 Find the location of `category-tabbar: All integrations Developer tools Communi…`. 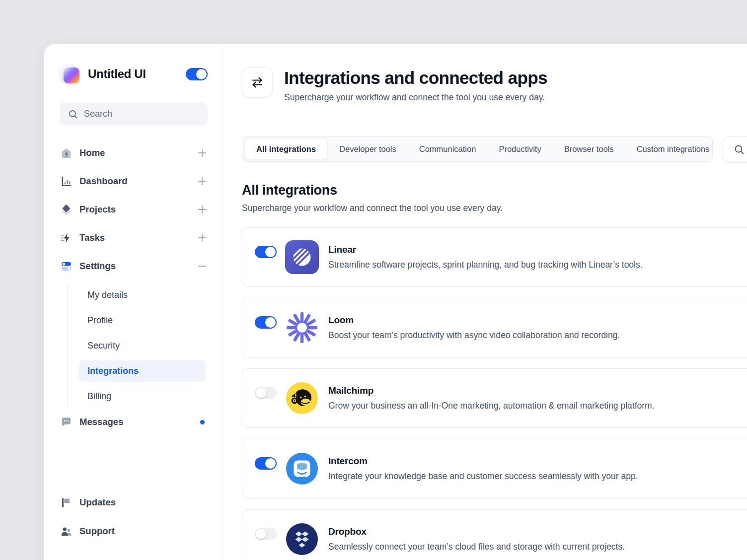

category-tabbar: All integrations Developer tools Communi… is located at coordinates (477, 149).